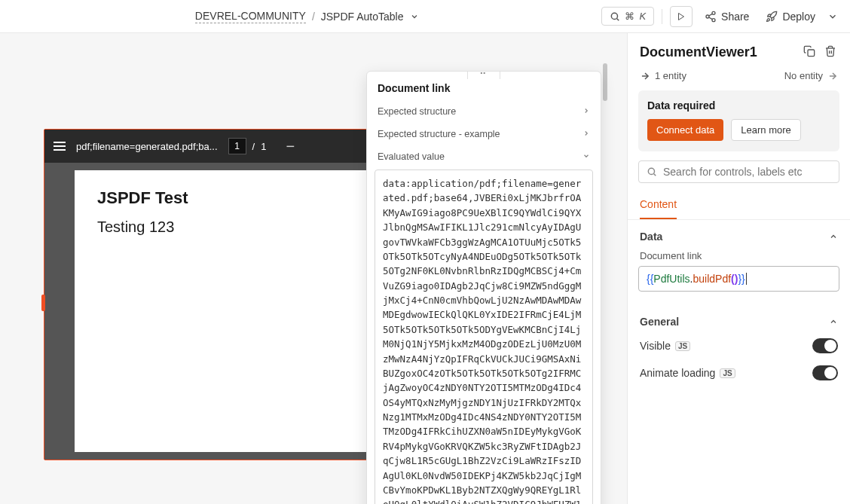  Describe the element at coordinates (734, 279) in the screenshot. I see `code-parens: ()` at that location.